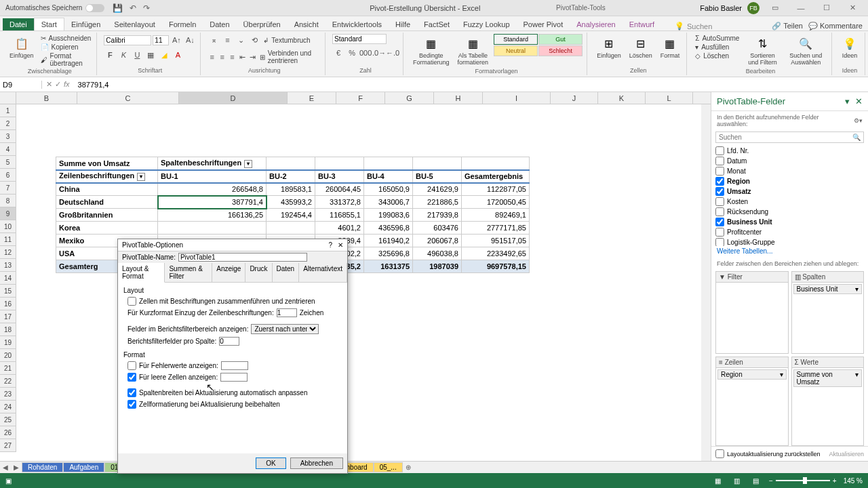  What do you see at coordinates (496, 241) in the screenshot?
I see `pivot-cell: 951517,05` at bounding box center [496, 241].